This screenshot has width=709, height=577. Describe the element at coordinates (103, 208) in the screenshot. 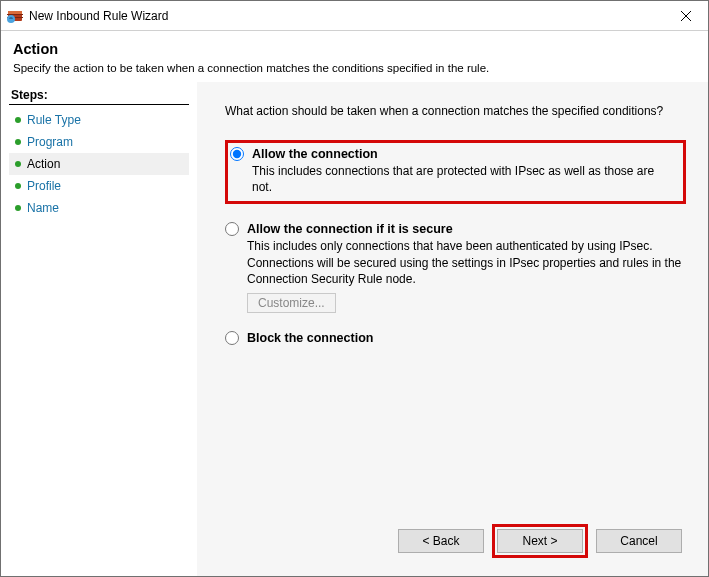

I see `step-name: Name` at that location.